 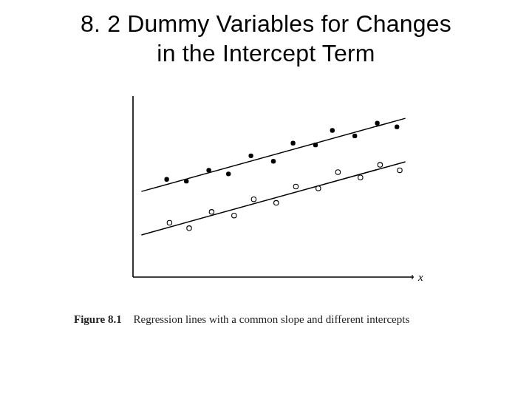 I want to click on figure-caption-text: Regression lines with a common slope and…, so click(x=271, y=319).